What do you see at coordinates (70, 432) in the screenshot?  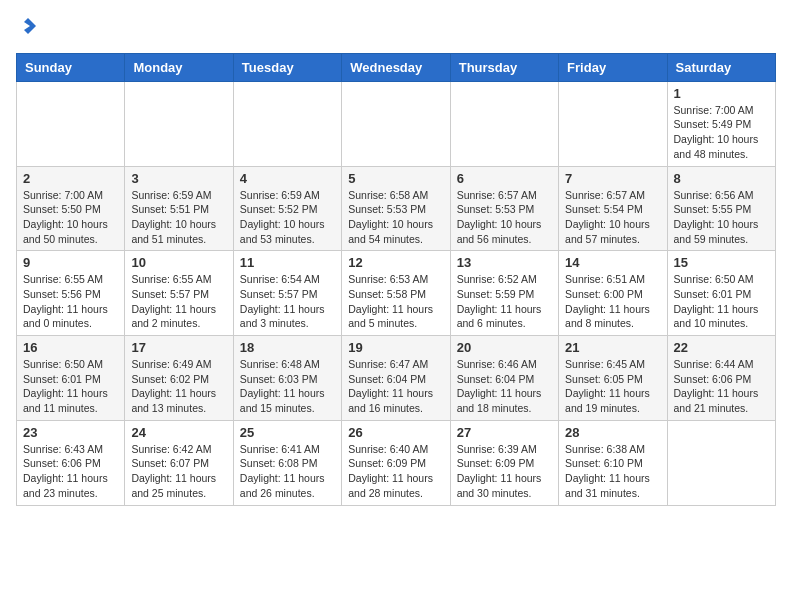 I see `day-number: 23` at bounding box center [70, 432].